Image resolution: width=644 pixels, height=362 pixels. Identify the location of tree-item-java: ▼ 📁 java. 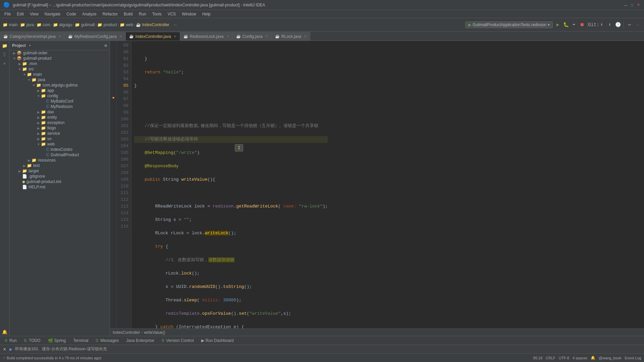
(60, 80).